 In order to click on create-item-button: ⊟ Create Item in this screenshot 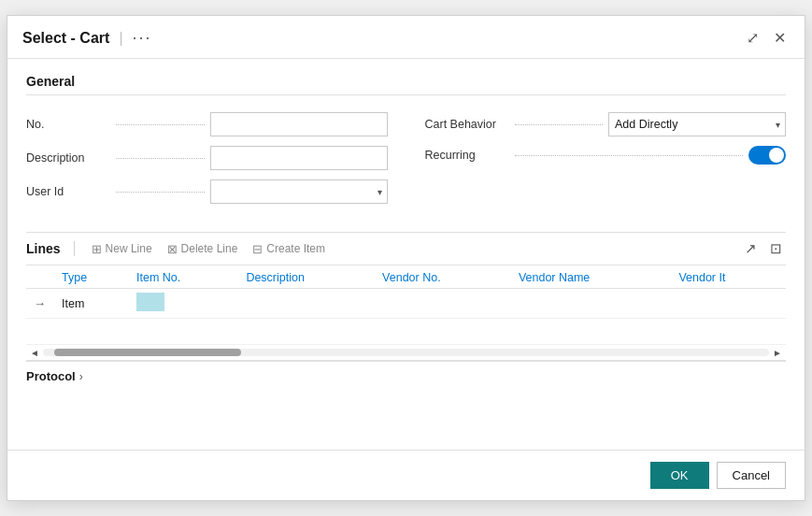, I will do `click(289, 249)`.